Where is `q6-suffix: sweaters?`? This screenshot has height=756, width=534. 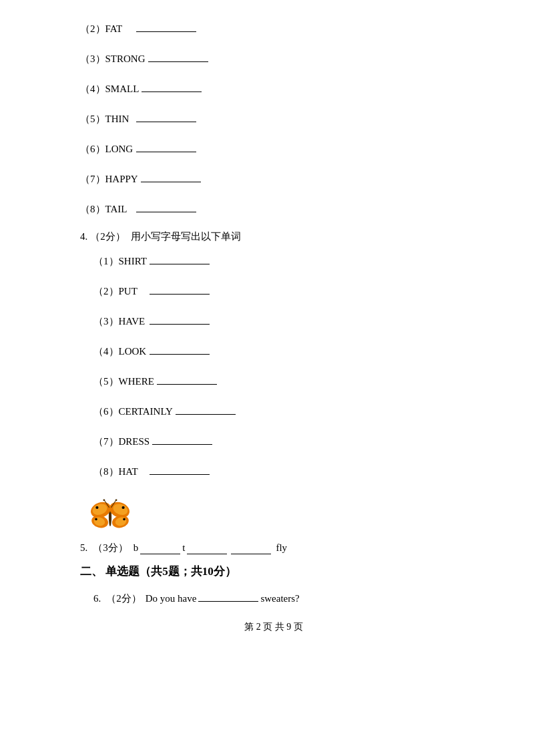 q6-suffix: sweaters? is located at coordinates (280, 598).